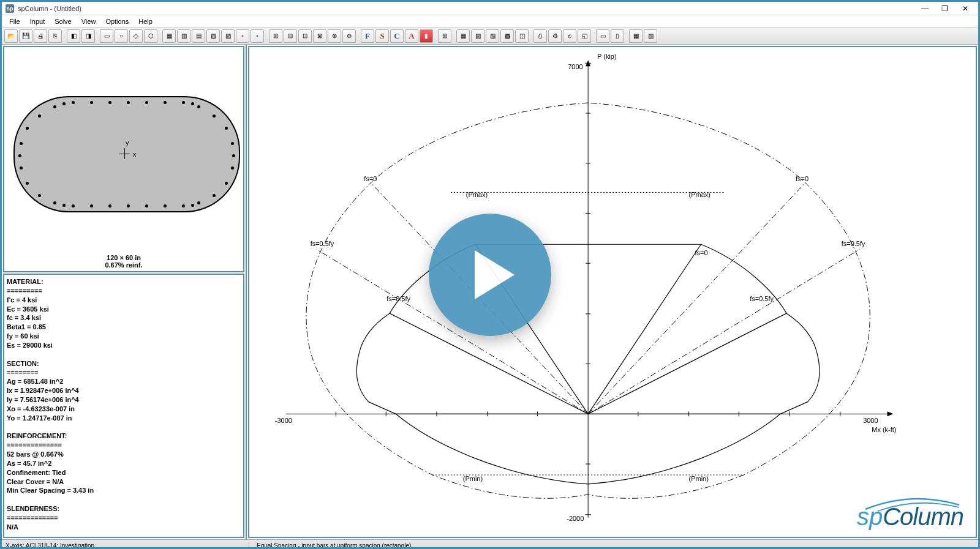  What do you see at coordinates (74, 36) in the screenshot?
I see `toolbar-btn5: ◧` at bounding box center [74, 36].